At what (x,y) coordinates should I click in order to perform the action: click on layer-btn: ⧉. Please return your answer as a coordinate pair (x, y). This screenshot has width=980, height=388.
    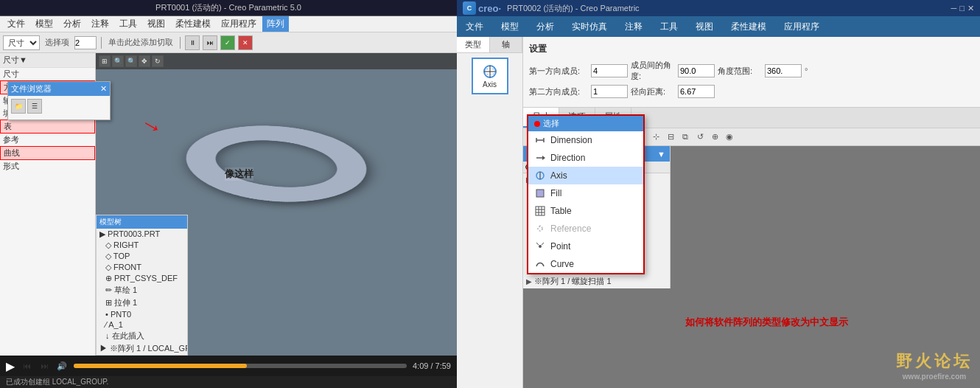
    Looking at the image, I should click on (685, 137).